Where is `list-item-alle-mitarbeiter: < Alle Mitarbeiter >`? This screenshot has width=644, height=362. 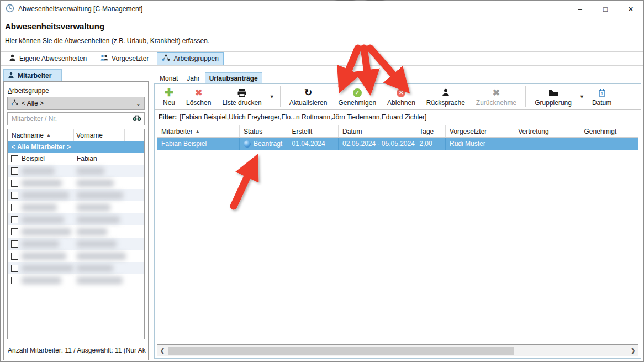 list-item-alle-mitarbeiter: < Alle Mitarbeiter > is located at coordinates (76, 147).